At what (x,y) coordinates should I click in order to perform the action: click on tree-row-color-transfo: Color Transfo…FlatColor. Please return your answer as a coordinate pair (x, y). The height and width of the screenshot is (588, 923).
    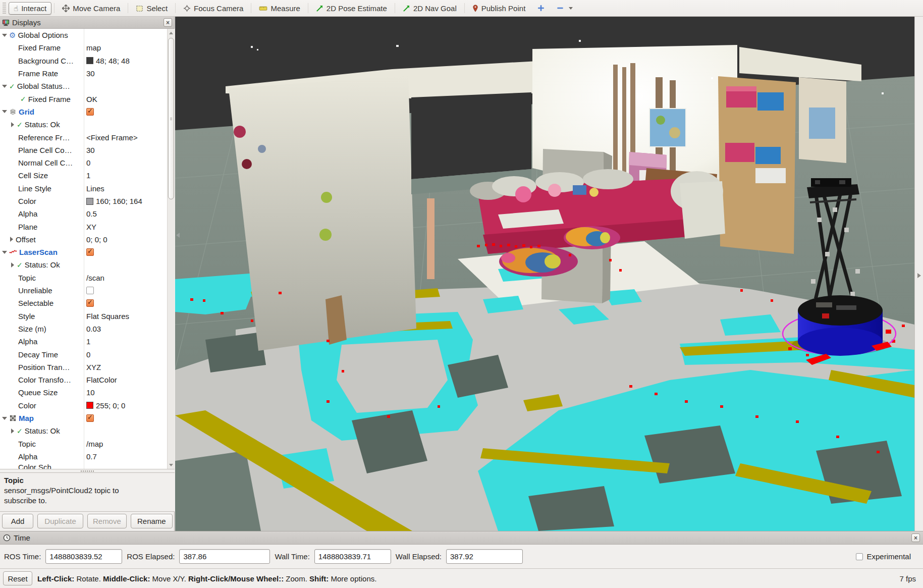
    Looking at the image, I should click on (87, 380).